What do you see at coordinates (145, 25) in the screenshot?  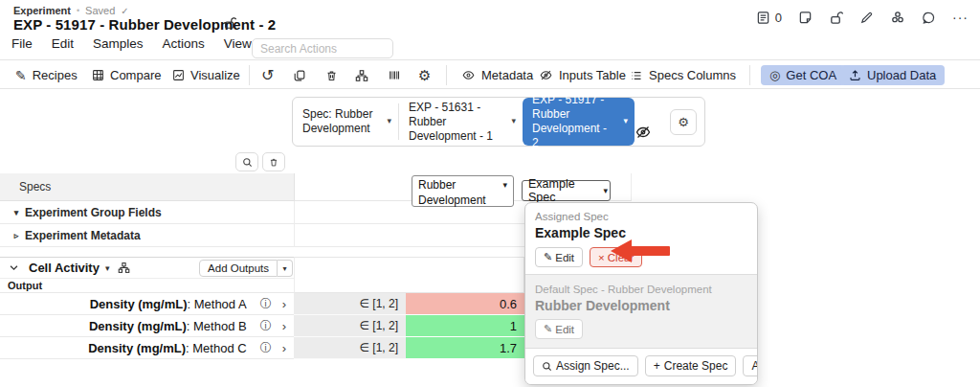 I see `page-title: EXP - 51917 - Rubber Development - 2` at bounding box center [145, 25].